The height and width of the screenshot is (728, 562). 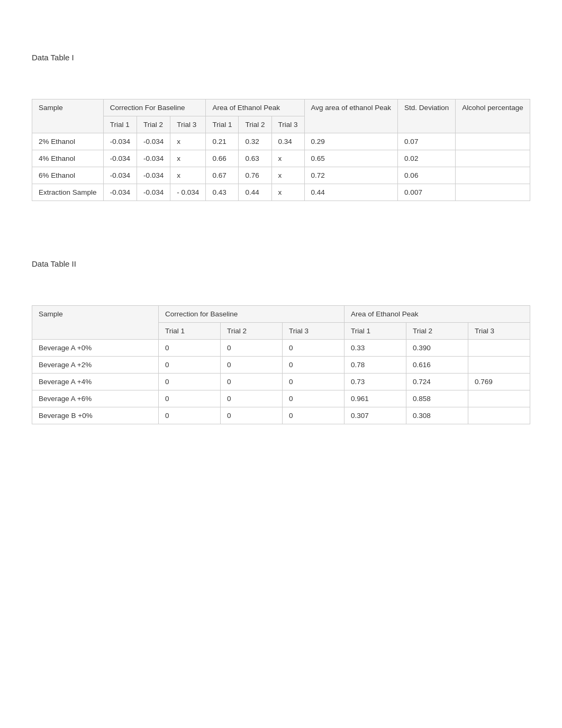 I want to click on t2-sub-trial2: Trial 2, so click(x=252, y=331).